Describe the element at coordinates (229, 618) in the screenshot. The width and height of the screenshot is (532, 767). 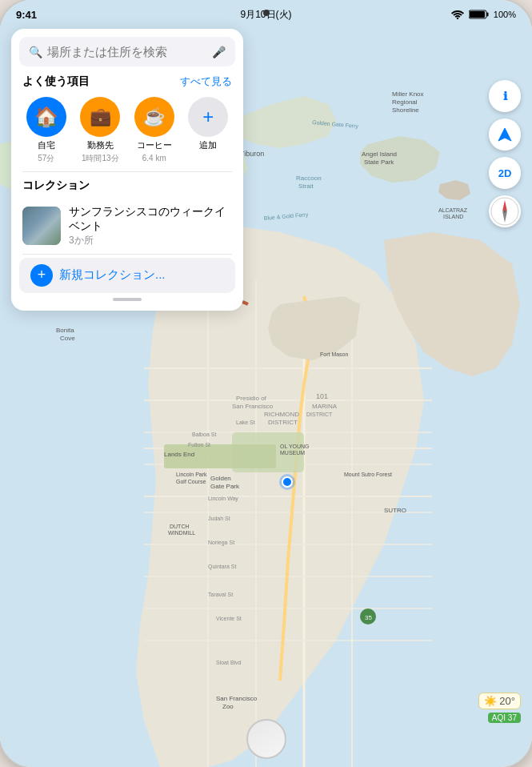
I see `svg-text: Vicente St` at that location.